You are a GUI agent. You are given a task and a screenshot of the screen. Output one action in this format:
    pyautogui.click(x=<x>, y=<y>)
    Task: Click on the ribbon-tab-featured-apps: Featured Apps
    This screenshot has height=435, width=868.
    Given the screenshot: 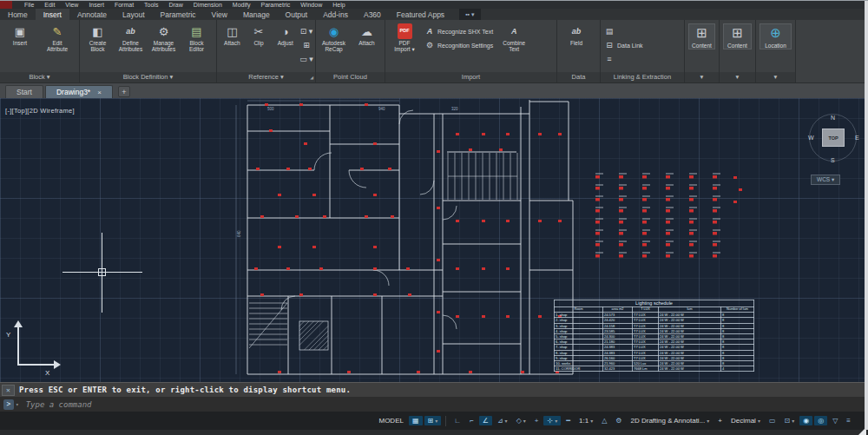 What is the action you would take?
    pyautogui.click(x=420, y=14)
    